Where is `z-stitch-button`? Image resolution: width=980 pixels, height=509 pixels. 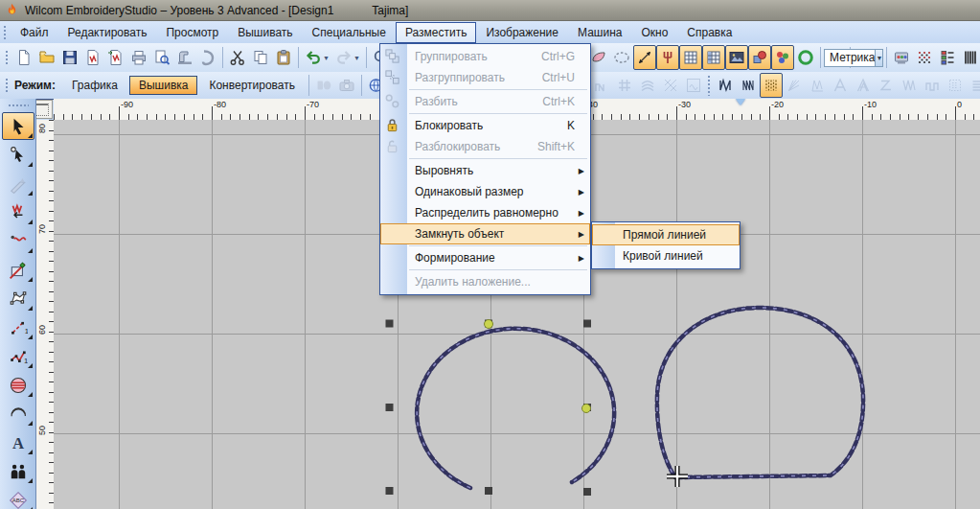
z-stitch-button is located at coordinates (886, 85).